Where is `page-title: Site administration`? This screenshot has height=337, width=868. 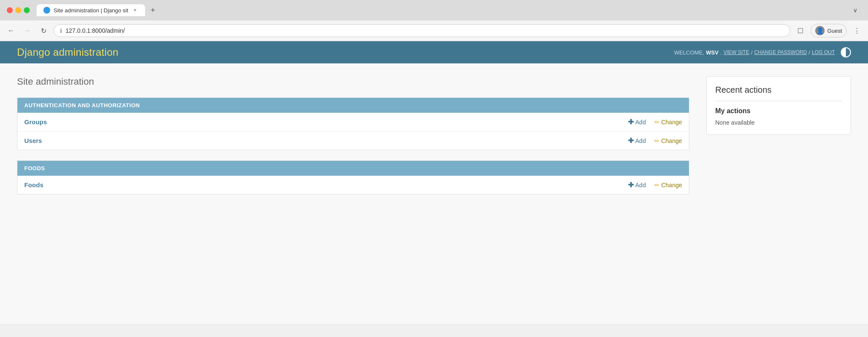 page-title: Site administration is located at coordinates (353, 82).